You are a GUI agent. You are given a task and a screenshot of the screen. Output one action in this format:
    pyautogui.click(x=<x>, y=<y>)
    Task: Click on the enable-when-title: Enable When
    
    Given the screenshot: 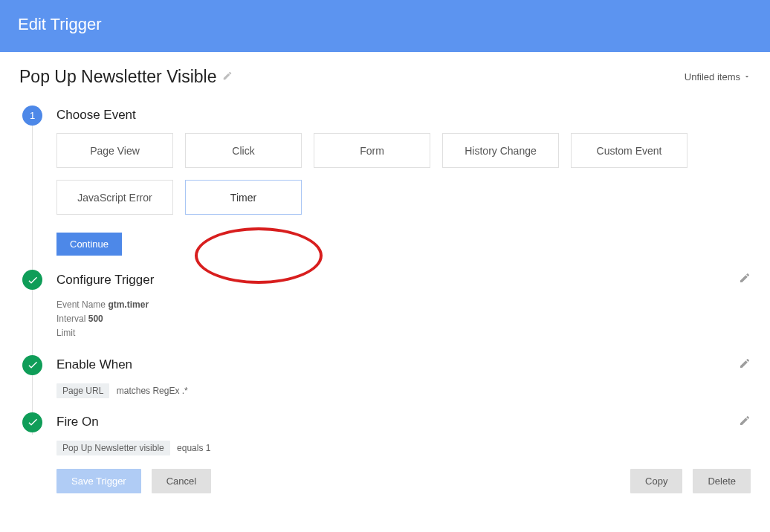 What is the action you would take?
    pyautogui.click(x=94, y=365)
    